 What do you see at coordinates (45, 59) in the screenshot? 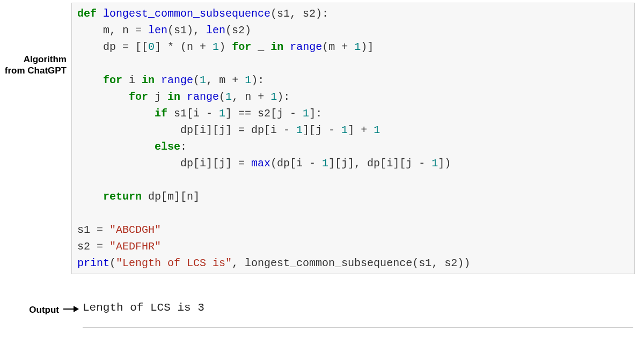
I see `label-algorithm-line1: Algorithm` at bounding box center [45, 59].